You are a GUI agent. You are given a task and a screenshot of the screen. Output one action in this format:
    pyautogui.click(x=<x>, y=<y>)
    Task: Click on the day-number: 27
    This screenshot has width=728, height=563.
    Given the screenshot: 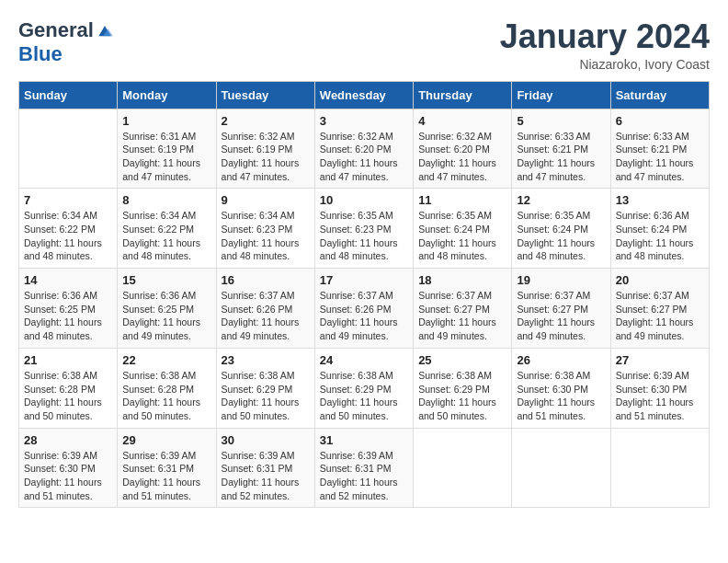 What is the action you would take?
    pyautogui.click(x=660, y=361)
    